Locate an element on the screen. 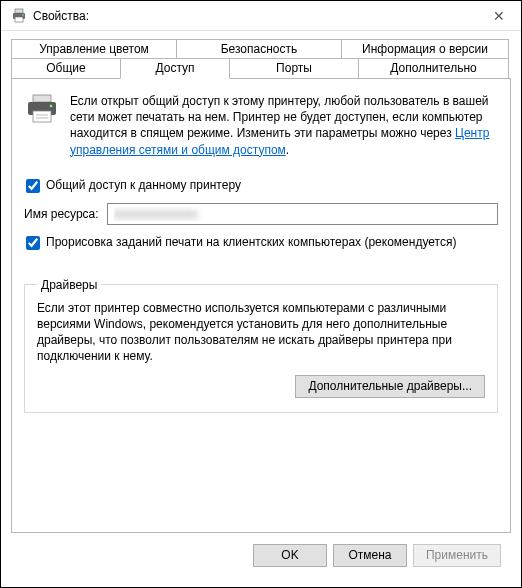  tab-color-management: Управление цветом is located at coordinates (94, 50).